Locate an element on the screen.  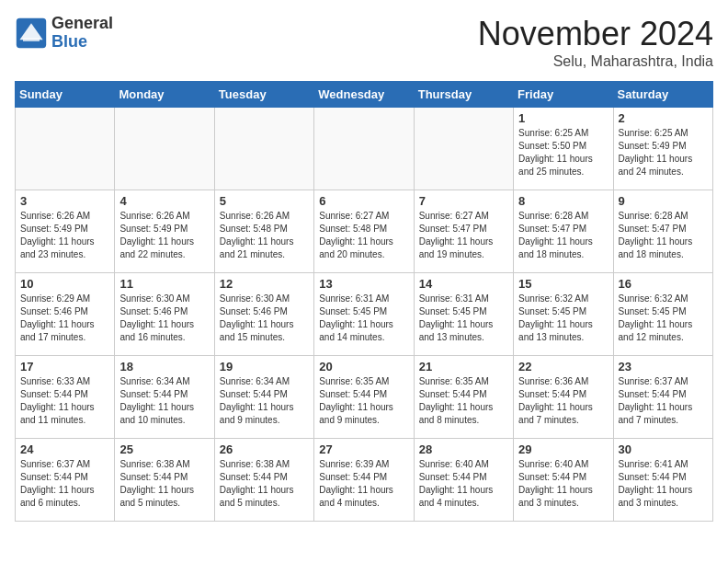
calendar-cell: 4Sunrise: 6:26 AM Sunset: 5:49 PM Daylig… is located at coordinates (165, 232).